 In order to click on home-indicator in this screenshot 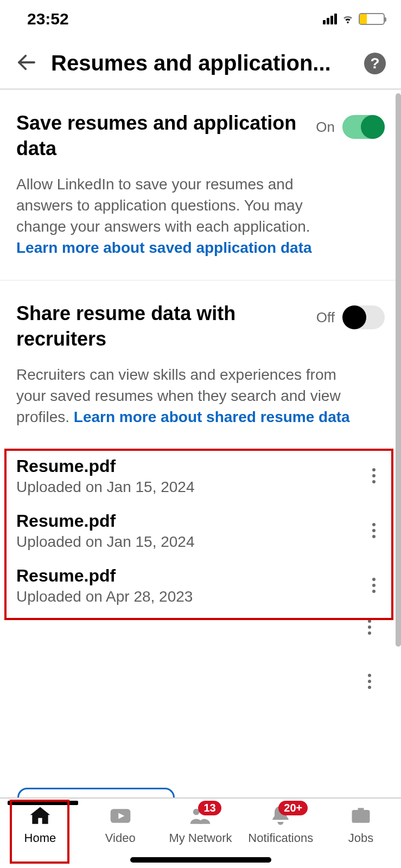, I will do `click(201, 860)`.